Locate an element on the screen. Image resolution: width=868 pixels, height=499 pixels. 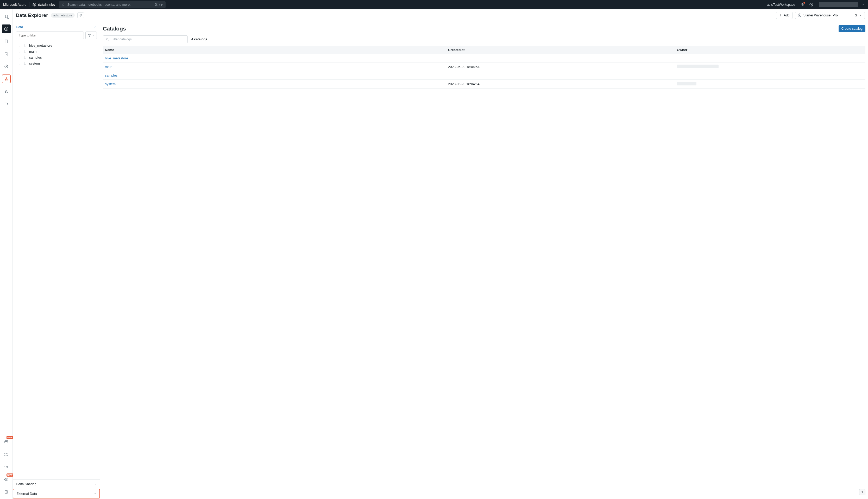
global-search: Search data, notebooks, recents, and mor… is located at coordinates (112, 5).